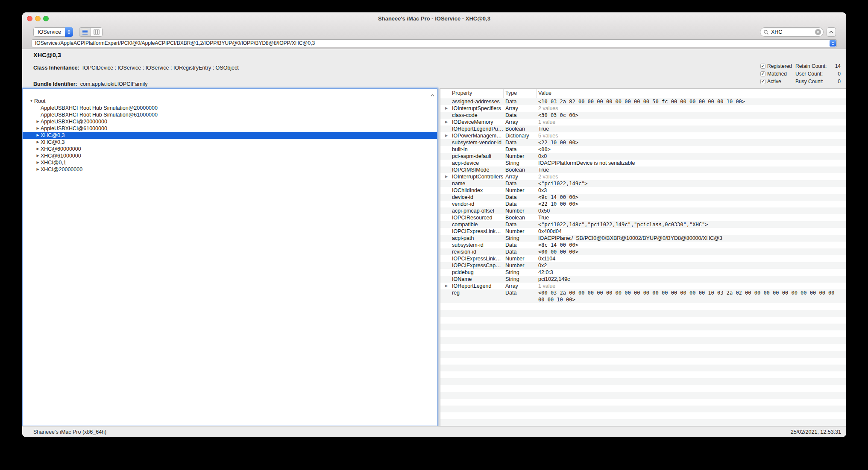 The height and width of the screenshot is (470, 868). Describe the element at coordinates (230, 108) in the screenshot. I see `tree-item: AppleUSBXHCI Root Hub Simulation@2000000…` at that location.